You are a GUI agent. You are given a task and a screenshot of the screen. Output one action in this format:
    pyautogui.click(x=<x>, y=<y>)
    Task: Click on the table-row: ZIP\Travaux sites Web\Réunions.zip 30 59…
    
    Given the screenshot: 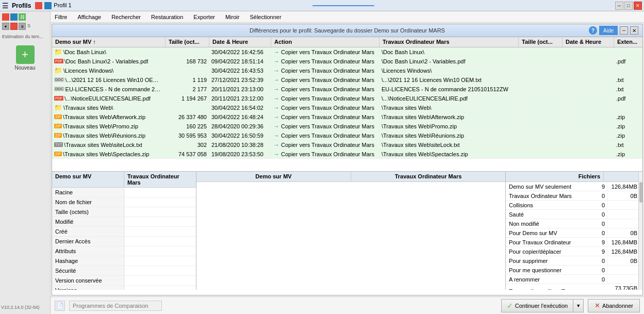 What is the action you would take?
    pyautogui.click(x=348, y=136)
    